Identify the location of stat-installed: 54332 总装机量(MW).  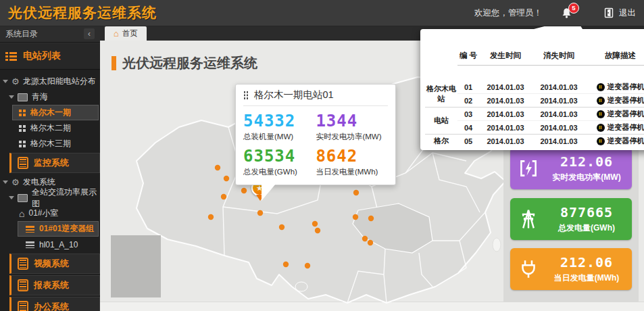
(273, 127).